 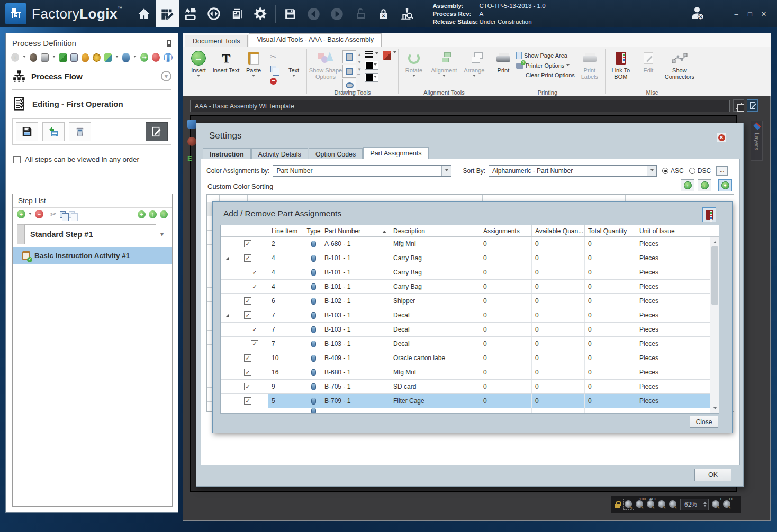 What do you see at coordinates (214, 14) in the screenshot?
I see `distribute-icon` at bounding box center [214, 14].